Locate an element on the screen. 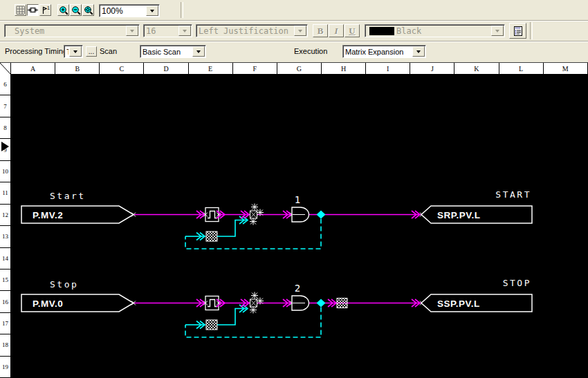 Image resolution: width=588 pixels, height=378 pixels. column-header-B: B is located at coordinates (77, 69).